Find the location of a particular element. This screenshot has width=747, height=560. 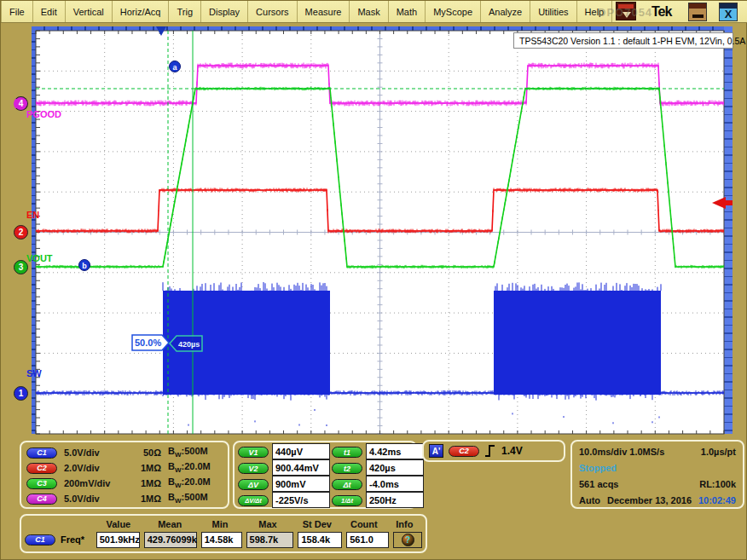

close-button: X is located at coordinates (728, 12).